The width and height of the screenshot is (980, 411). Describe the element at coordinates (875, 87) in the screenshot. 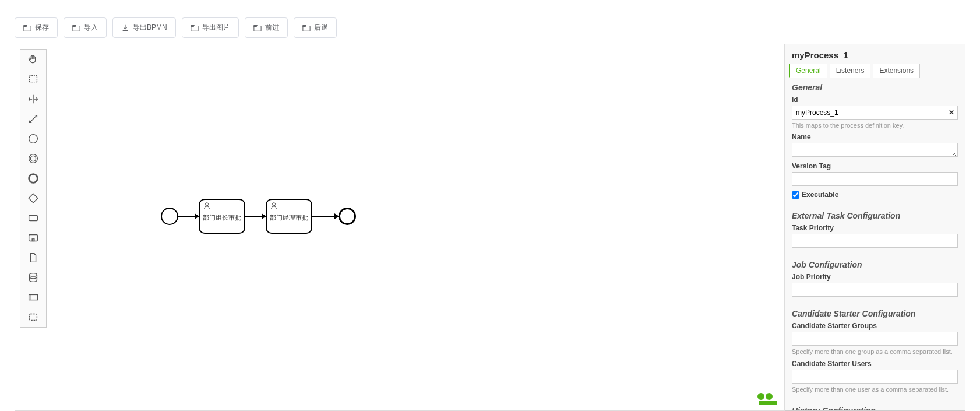

I see `group-title: General` at that location.